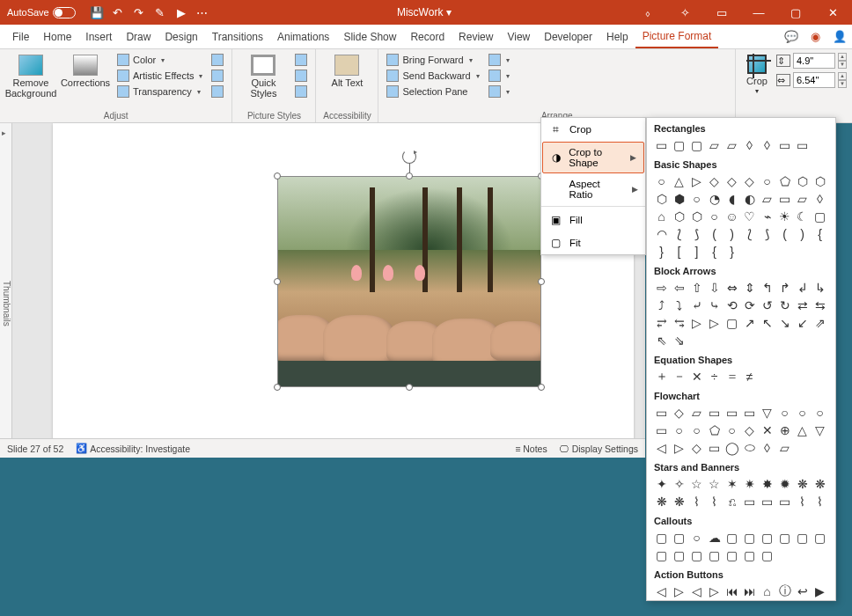 This screenshot has height=616, width=852. Describe the element at coordinates (785, 447) in the screenshot. I see `flowchart-shape-27: ▱` at that location.